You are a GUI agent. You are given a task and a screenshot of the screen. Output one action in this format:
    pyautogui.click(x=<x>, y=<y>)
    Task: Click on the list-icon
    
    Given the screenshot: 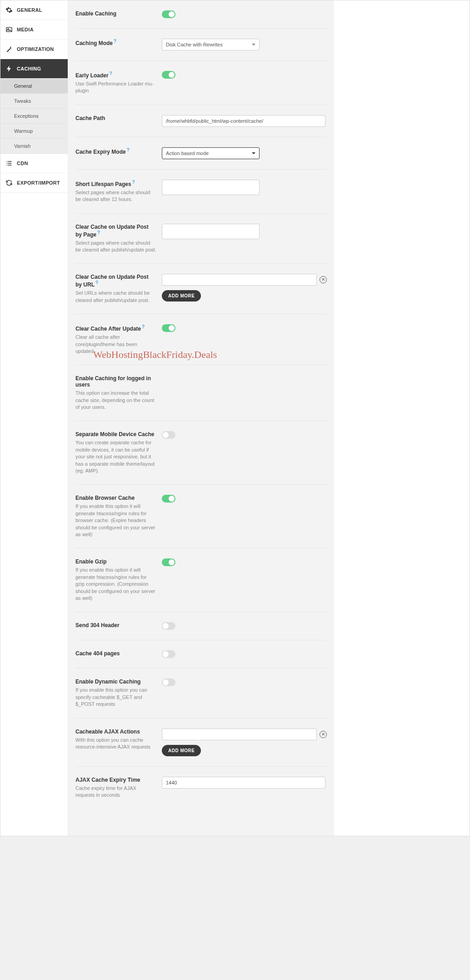 What is the action you would take?
    pyautogui.click(x=9, y=163)
    